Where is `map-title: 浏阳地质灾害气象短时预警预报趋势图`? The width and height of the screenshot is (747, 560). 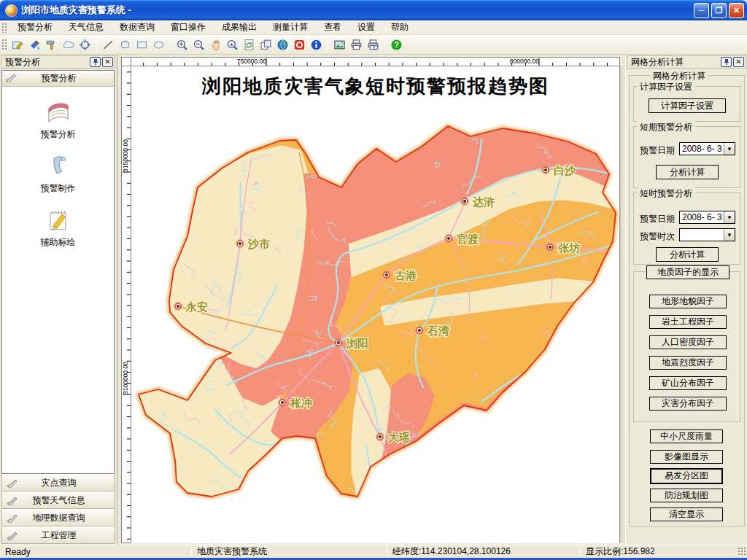
map-title: 浏阳地质灾害气象短时预警预报趋势图 is located at coordinates (375, 86).